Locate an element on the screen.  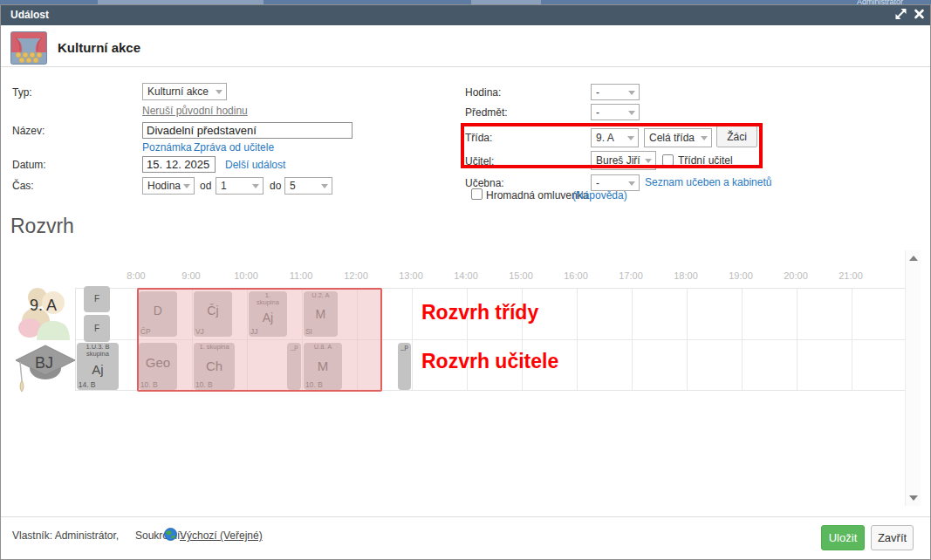
od-select: 1 is located at coordinates (239, 186).